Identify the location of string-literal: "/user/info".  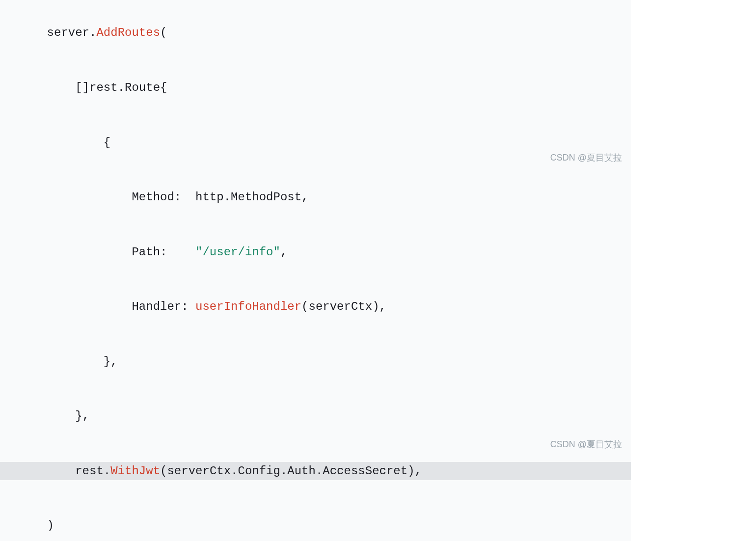
(238, 252).